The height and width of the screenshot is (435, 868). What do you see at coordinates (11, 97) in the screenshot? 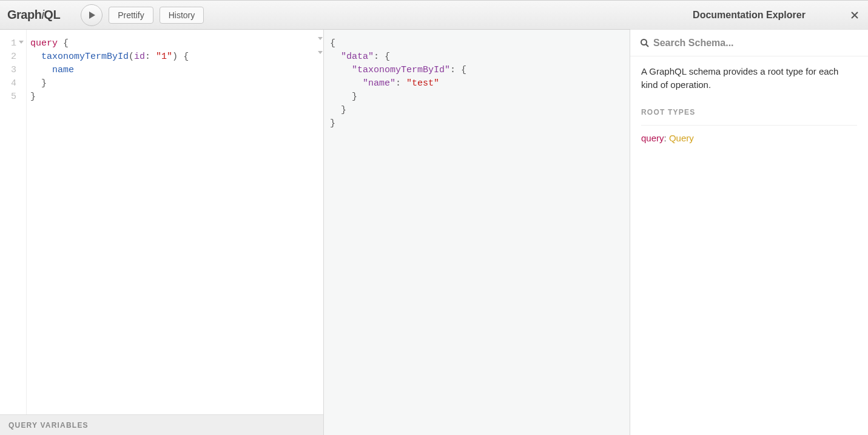
I see `line-number: 5` at bounding box center [11, 97].